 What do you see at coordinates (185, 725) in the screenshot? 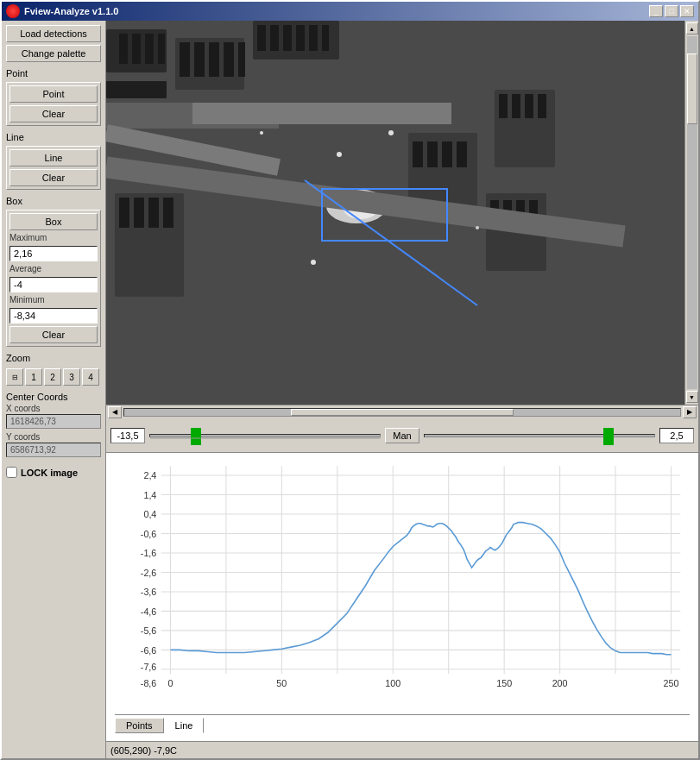
I see `tab-line: Line` at bounding box center [185, 725].